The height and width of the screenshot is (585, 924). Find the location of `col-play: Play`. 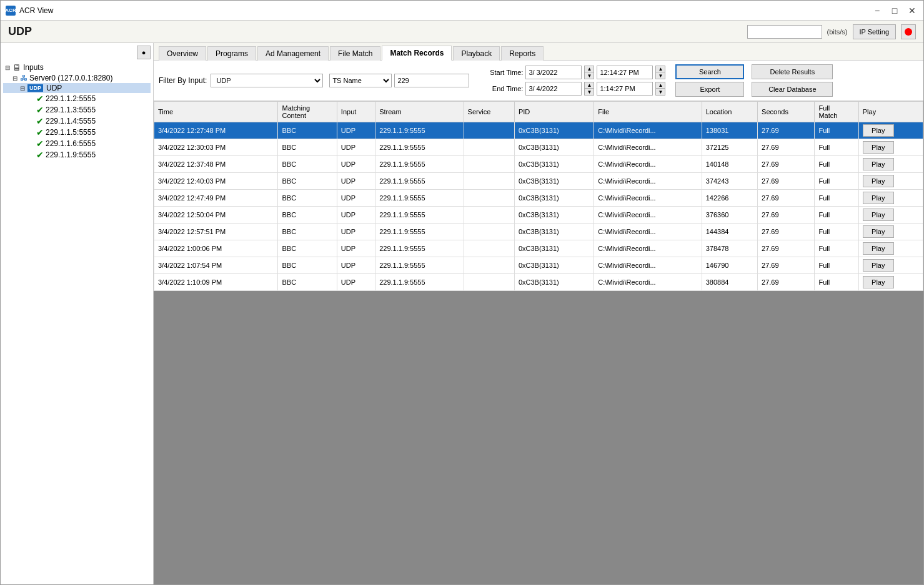

col-play: Play is located at coordinates (891, 112).